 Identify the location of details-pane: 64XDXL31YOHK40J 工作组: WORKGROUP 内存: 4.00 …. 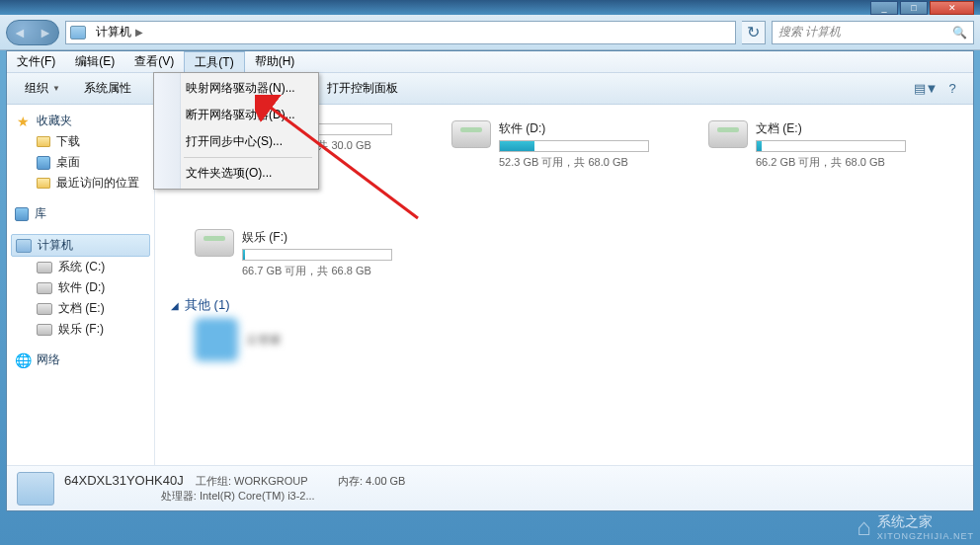
(490, 488).